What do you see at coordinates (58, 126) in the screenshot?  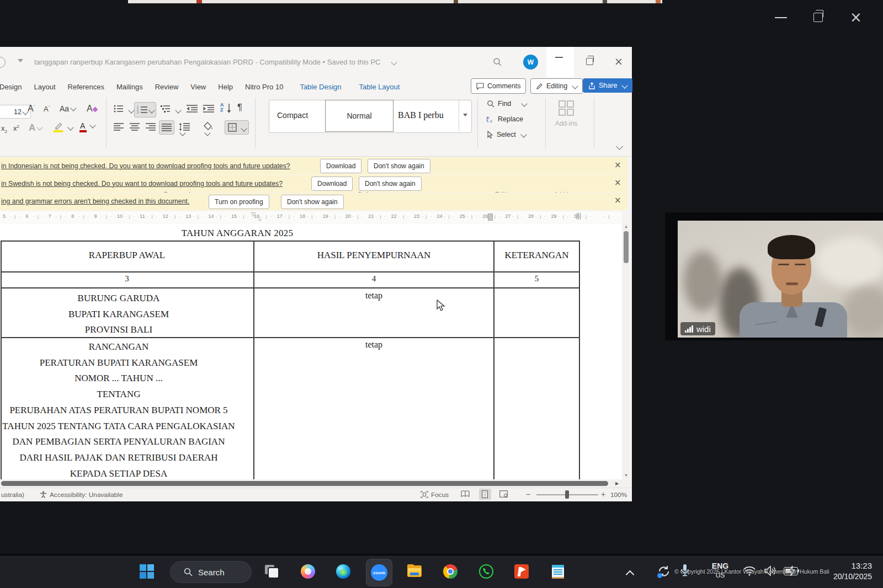 I see `highlight-button` at bounding box center [58, 126].